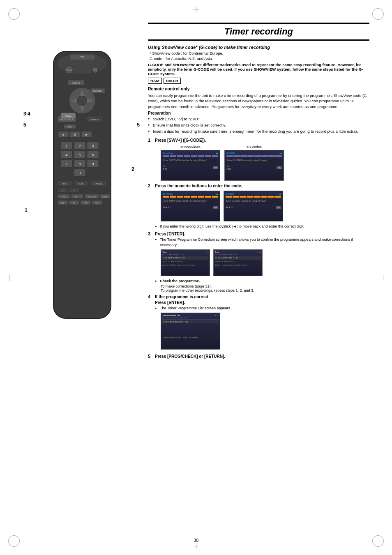 This screenshot has height=555, width=392. Describe the element at coordinates (77, 197) in the screenshot. I see `svg-text: HI-FI` at that location.